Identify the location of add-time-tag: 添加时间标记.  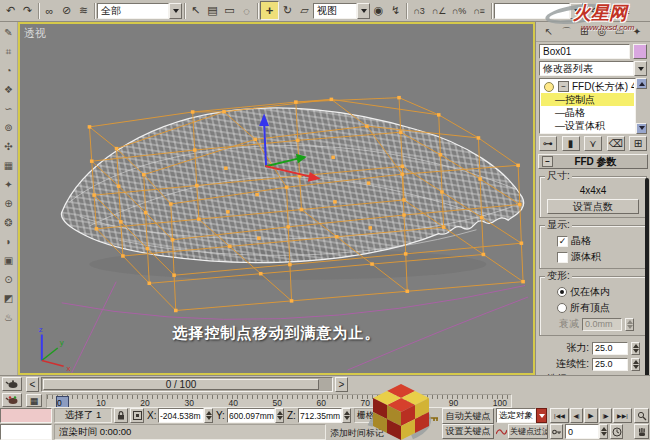
(357, 434).